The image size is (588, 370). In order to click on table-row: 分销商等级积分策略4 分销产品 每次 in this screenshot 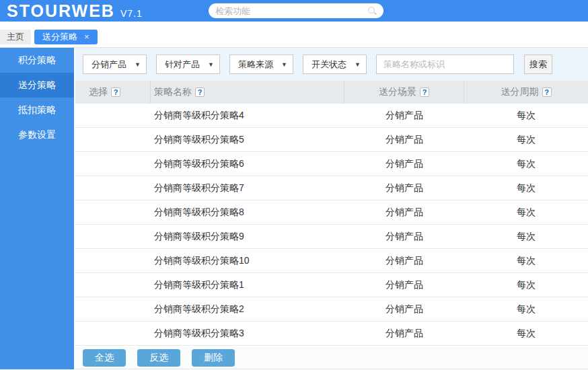, I will do `click(332, 116)`.